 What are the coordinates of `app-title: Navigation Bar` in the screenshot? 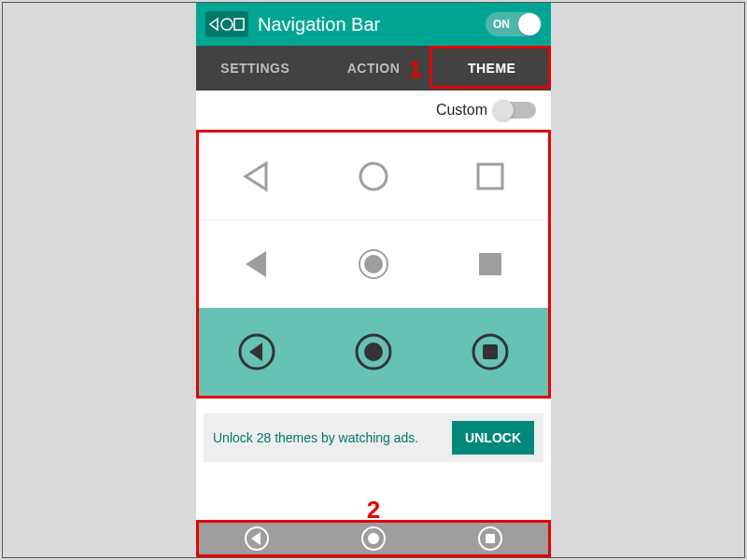 It's located at (372, 24).